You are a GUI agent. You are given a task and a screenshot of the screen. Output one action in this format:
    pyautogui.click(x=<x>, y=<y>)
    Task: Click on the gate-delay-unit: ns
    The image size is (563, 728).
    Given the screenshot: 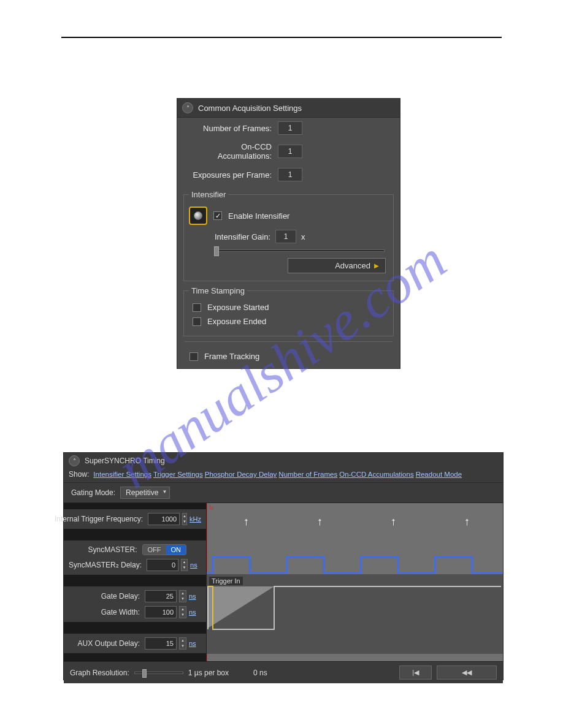 What is the action you would take?
    pyautogui.click(x=195, y=596)
    